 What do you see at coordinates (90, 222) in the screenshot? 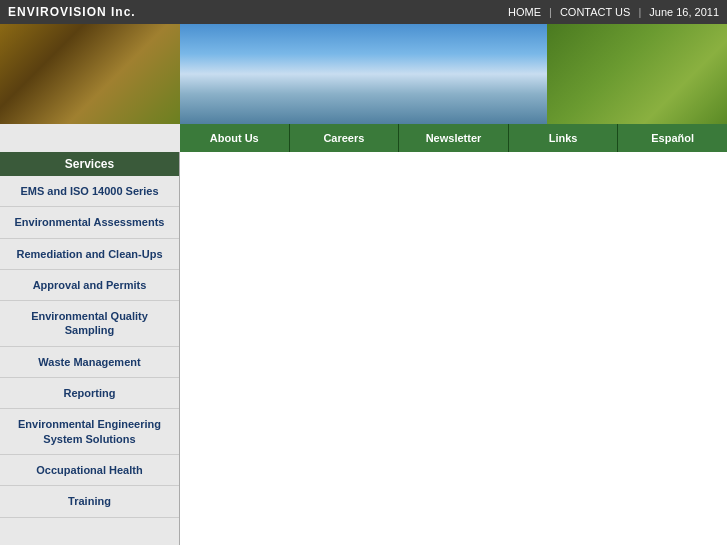
I see `sidebar-item-env-assessments: Environmental Assessments` at bounding box center [90, 222].